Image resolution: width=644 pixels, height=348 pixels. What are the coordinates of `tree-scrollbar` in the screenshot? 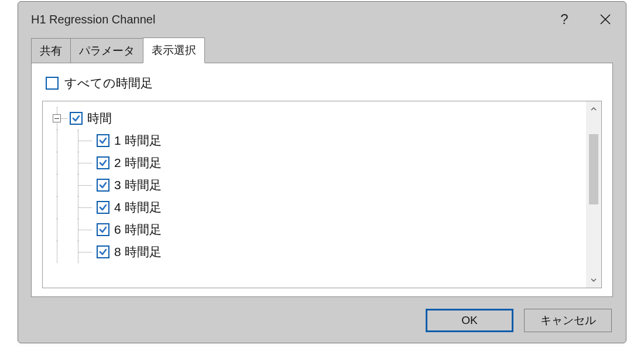 It's located at (594, 195).